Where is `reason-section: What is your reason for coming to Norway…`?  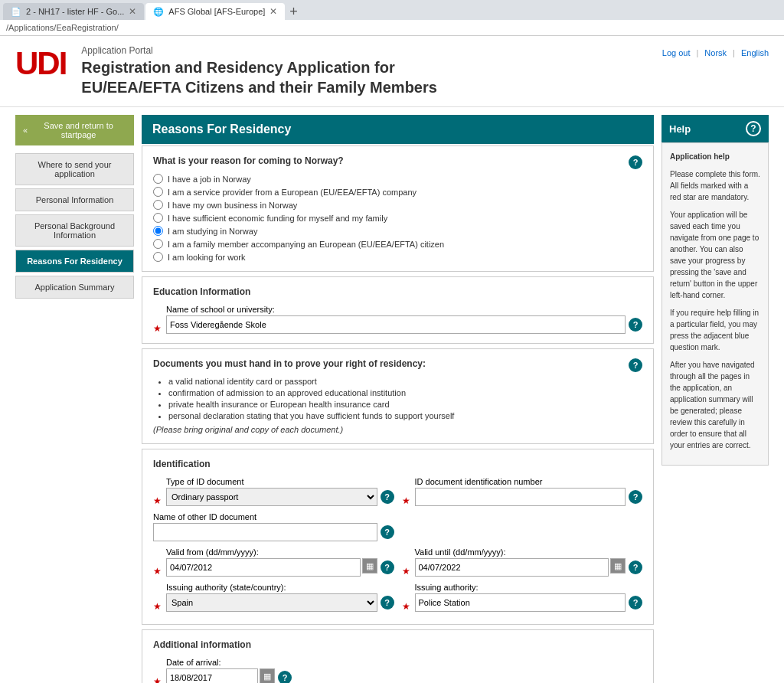 reason-section: What is your reason for coming to Norway… is located at coordinates (398, 208).